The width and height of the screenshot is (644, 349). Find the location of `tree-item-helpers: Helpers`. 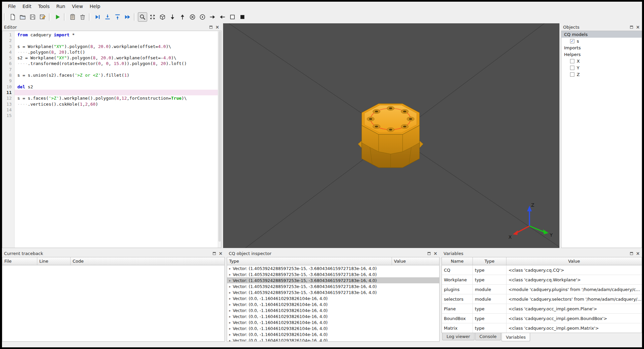

tree-item-helpers: Helpers is located at coordinates (601, 54).